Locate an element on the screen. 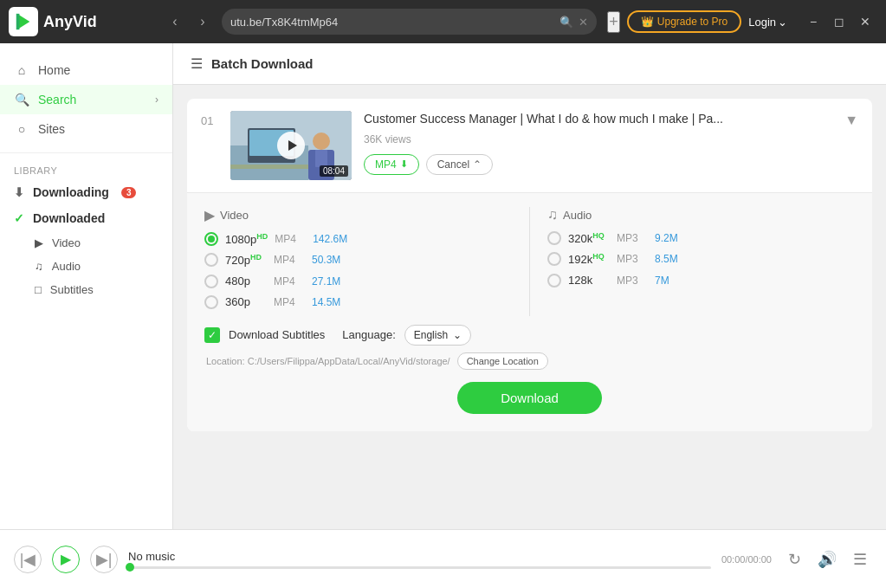 Image resolution: width=886 pixels, height=588 pixels. search-address-icon: 🔍 is located at coordinates (566, 23).